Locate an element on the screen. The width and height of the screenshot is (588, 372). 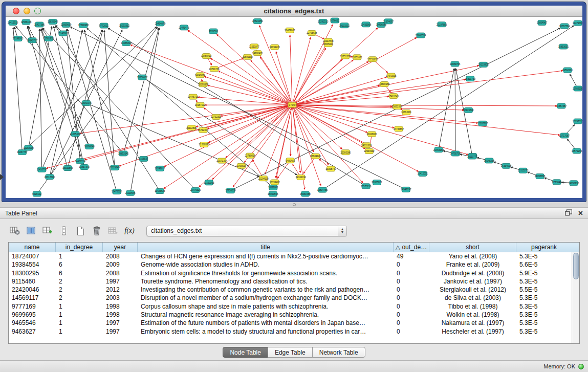
network-node: 22993192 is located at coordinates (369, 151).